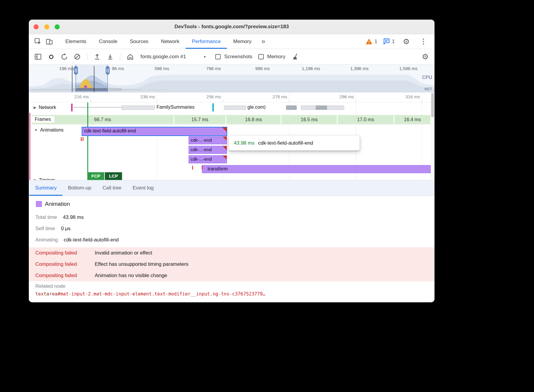 The height and width of the screenshot is (392, 534). Describe the element at coordinates (232, 78) in the screenshot. I see `timeline-overview: 196 ms 96 ms 596 ms 796 ms 996 ms 1,196 …` at that location.